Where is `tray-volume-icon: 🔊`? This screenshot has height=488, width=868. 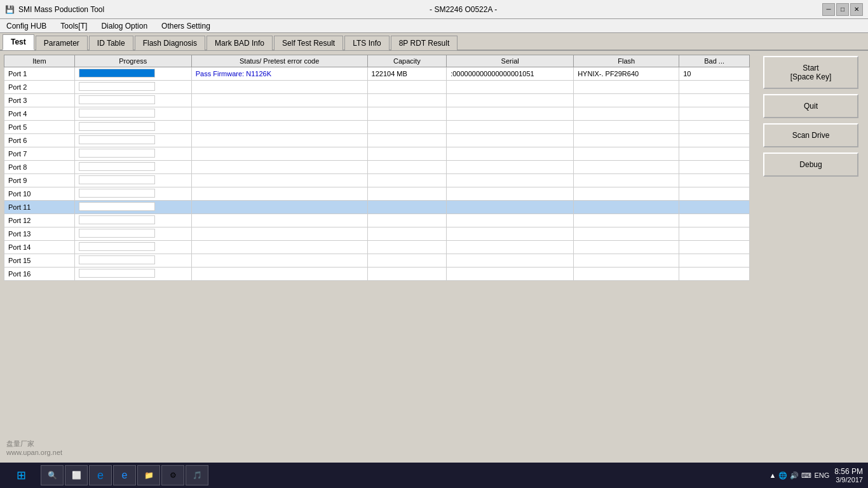
tray-volume-icon: 🔊 is located at coordinates (794, 475).